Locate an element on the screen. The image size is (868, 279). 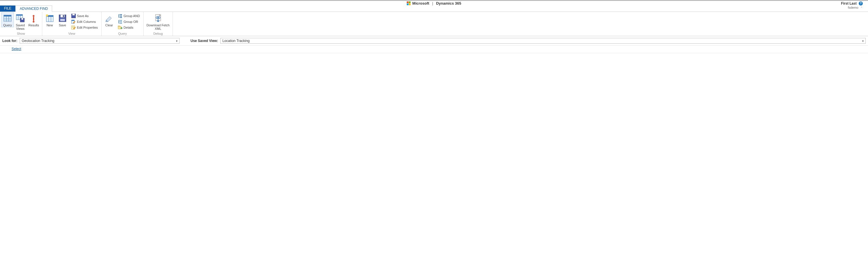
group-and-icon is located at coordinates (120, 16).